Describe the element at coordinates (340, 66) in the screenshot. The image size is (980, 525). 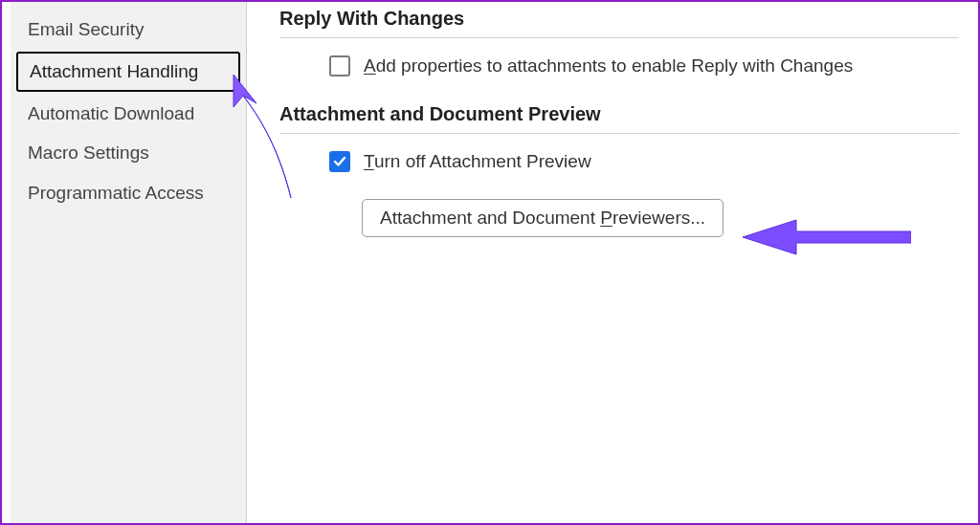
I see `checkbox-add-properties` at that location.